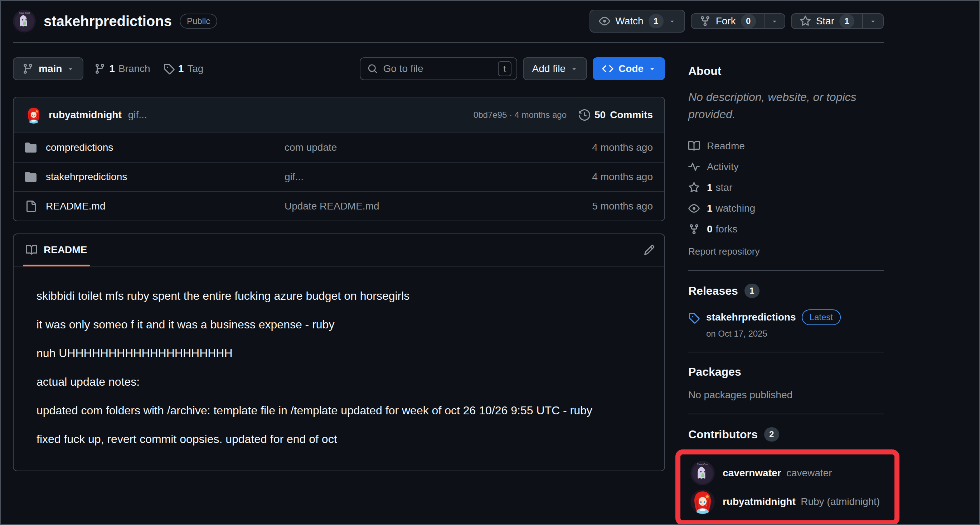 The width and height of the screenshot is (980, 525). Describe the element at coordinates (373, 69) in the screenshot. I see `search-icon` at that location.